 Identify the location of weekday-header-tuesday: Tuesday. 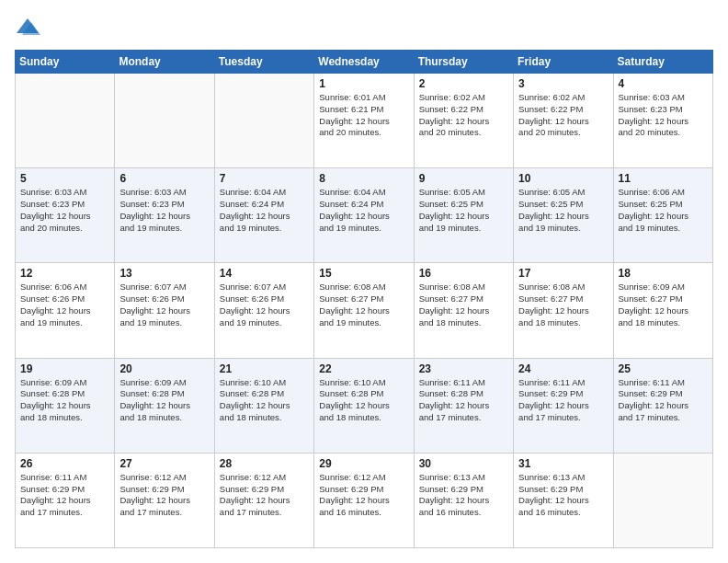
(264, 63).